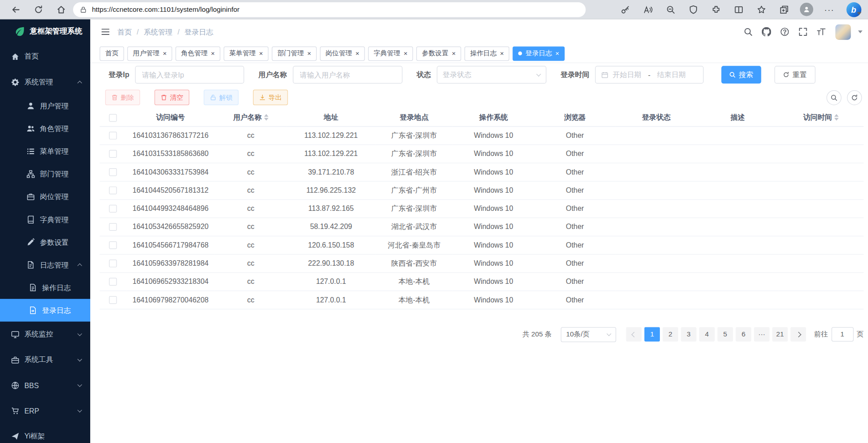 The width and height of the screenshot is (868, 443). Describe the element at coordinates (45, 310) in the screenshot. I see `sidebar-menu-item: 登录日志` at that location.